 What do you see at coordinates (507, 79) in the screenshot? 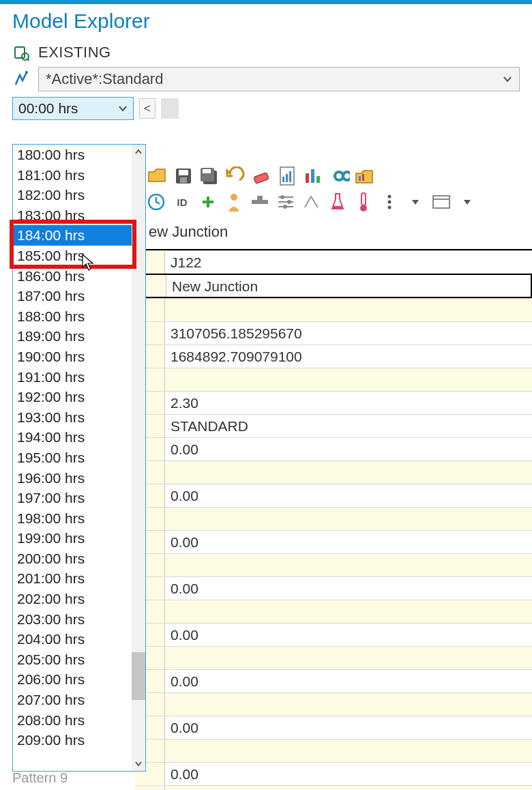
I see `chevron-down-icon` at bounding box center [507, 79].